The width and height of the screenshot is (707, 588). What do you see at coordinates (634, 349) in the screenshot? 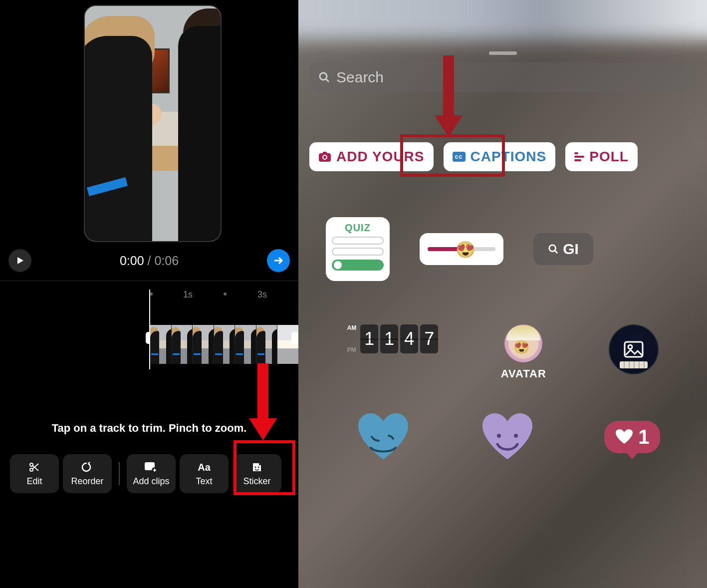
I see `gallery-sticker` at bounding box center [634, 349].